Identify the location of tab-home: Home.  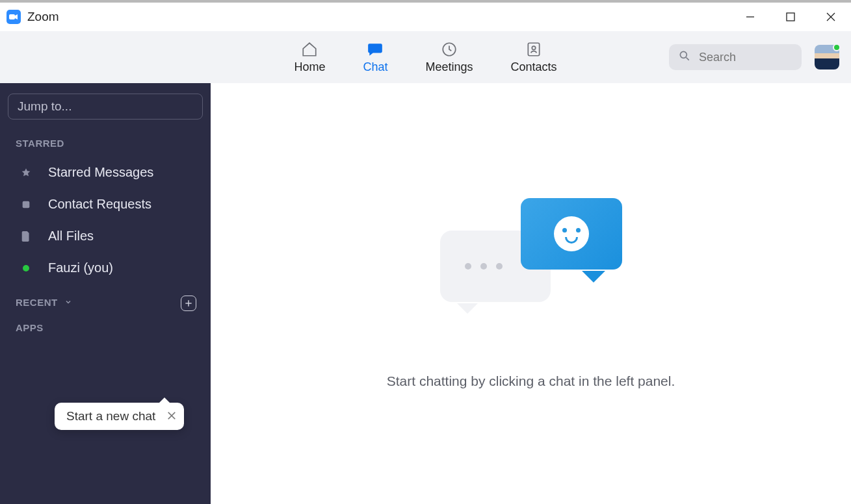
(309, 57).